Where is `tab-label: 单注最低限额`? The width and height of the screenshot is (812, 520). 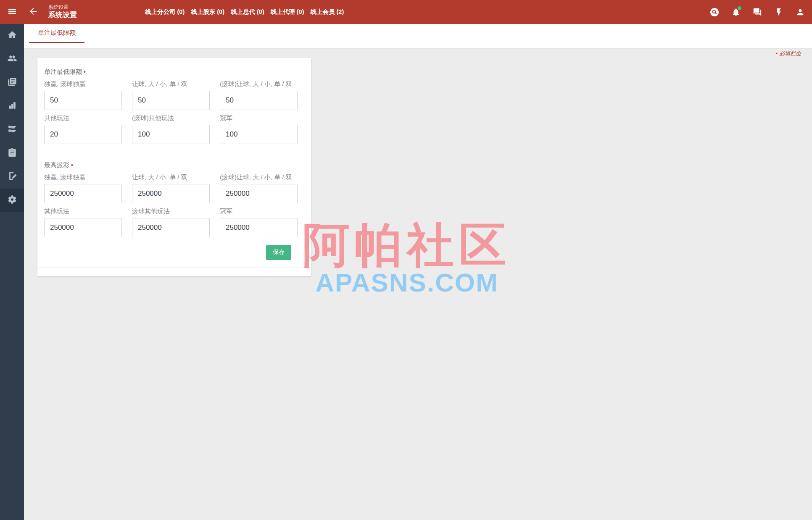
tab-label: 单注最低限额 is located at coordinates (57, 33).